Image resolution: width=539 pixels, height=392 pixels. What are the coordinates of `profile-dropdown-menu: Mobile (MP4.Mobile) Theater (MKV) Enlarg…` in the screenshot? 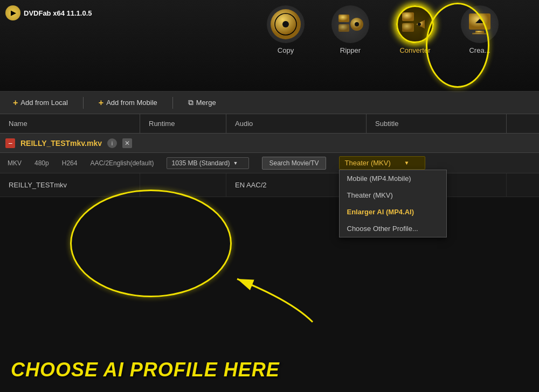 It's located at (393, 204).